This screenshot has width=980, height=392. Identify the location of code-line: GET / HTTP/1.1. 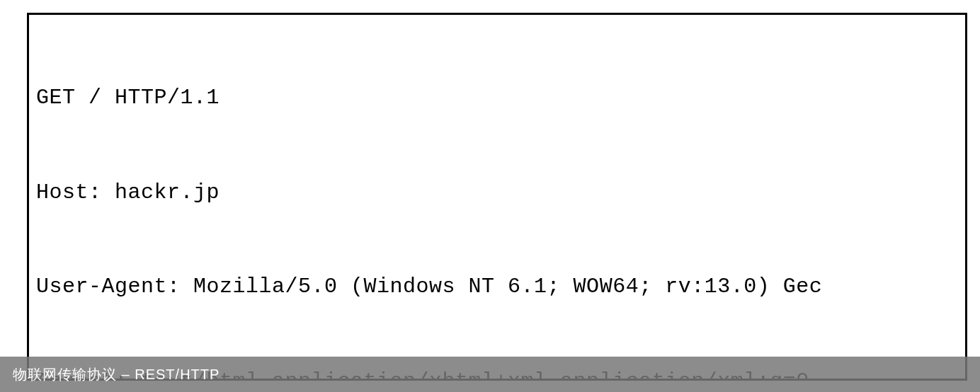
(497, 98).